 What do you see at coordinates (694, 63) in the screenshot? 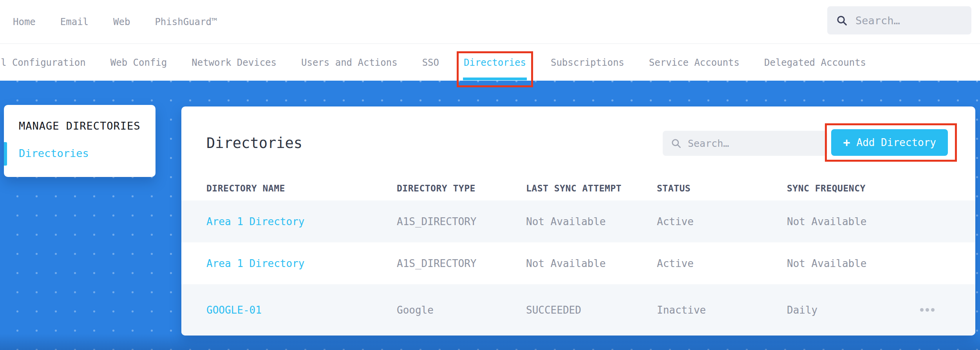
I see `tab-service-accounts: Service Accounts` at bounding box center [694, 63].